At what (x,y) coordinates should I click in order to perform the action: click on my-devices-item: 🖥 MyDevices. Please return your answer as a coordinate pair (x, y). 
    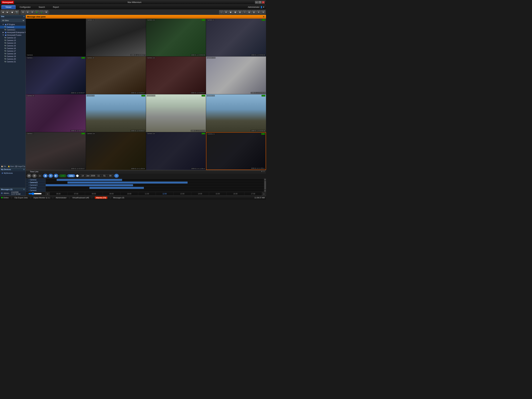
    Looking at the image, I should click on (13, 173).